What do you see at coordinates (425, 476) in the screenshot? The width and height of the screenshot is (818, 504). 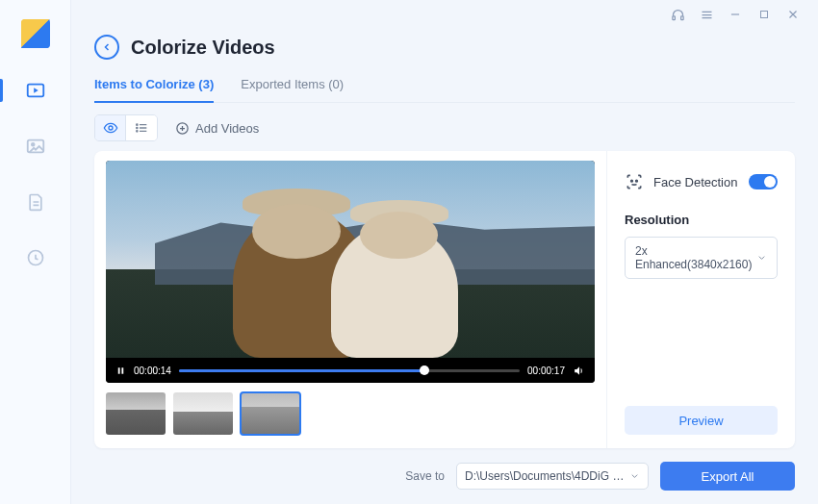 I see `save-to-label: Save to` at bounding box center [425, 476].